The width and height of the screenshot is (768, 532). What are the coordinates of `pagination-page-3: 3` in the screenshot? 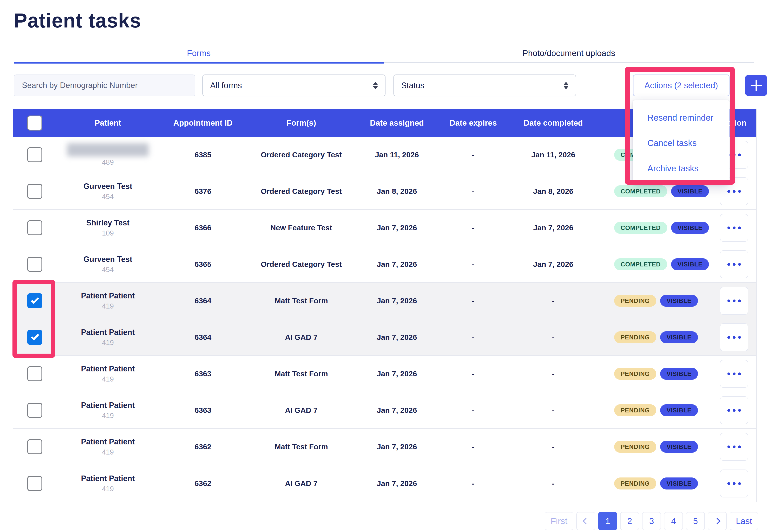 It's located at (652, 521).